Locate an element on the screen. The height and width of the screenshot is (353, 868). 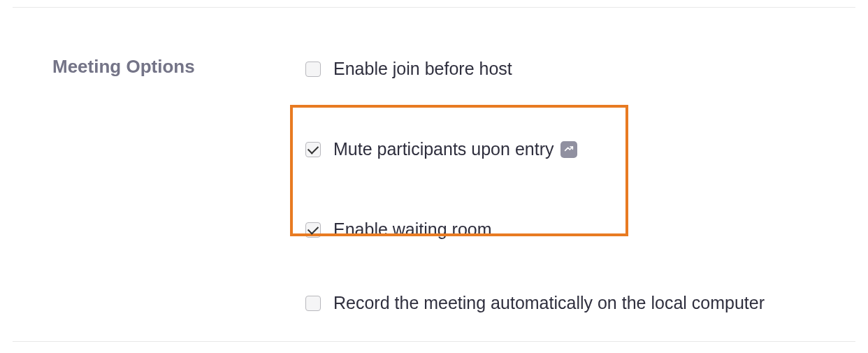
option-mute-on-entry: Mute participants upon entry is located at coordinates (576, 150).